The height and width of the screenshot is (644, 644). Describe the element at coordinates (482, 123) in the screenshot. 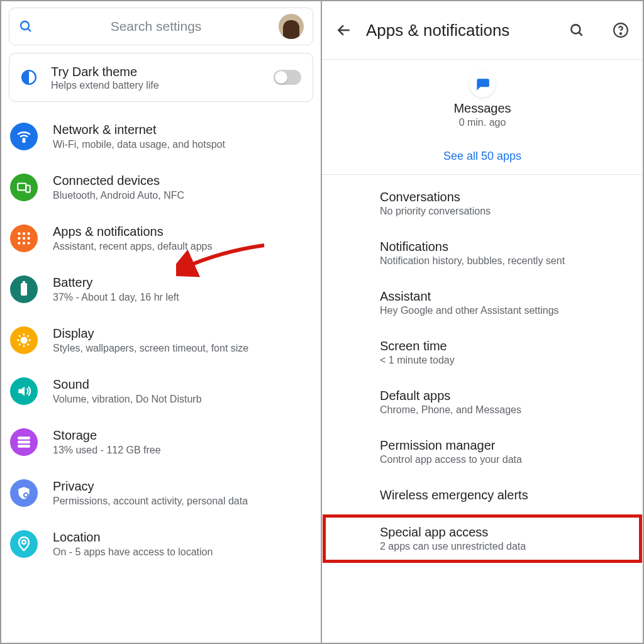

I see `recent-app-time: 0 min. ago` at that location.